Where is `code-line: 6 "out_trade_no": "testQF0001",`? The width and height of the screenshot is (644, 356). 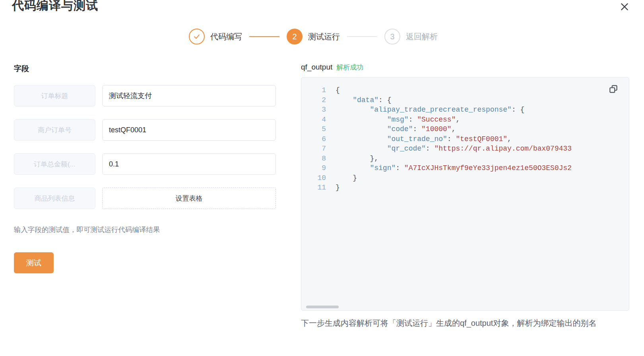
code-line: 6 "out_trade_no": "testQF0001", is located at coordinates (468, 139).